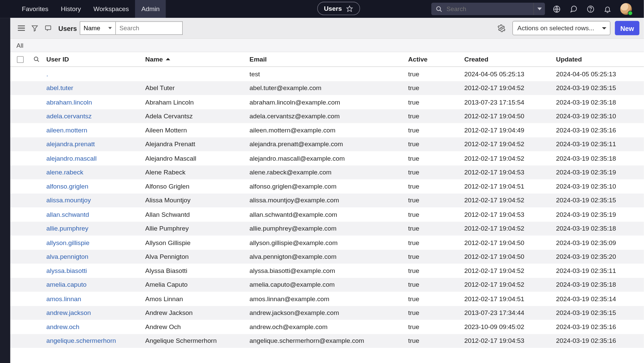 This screenshot has height=363, width=644. Describe the element at coordinates (600, 214) in the screenshot. I see `cell-updated: 2024-03-19 02:35:19` at that location.